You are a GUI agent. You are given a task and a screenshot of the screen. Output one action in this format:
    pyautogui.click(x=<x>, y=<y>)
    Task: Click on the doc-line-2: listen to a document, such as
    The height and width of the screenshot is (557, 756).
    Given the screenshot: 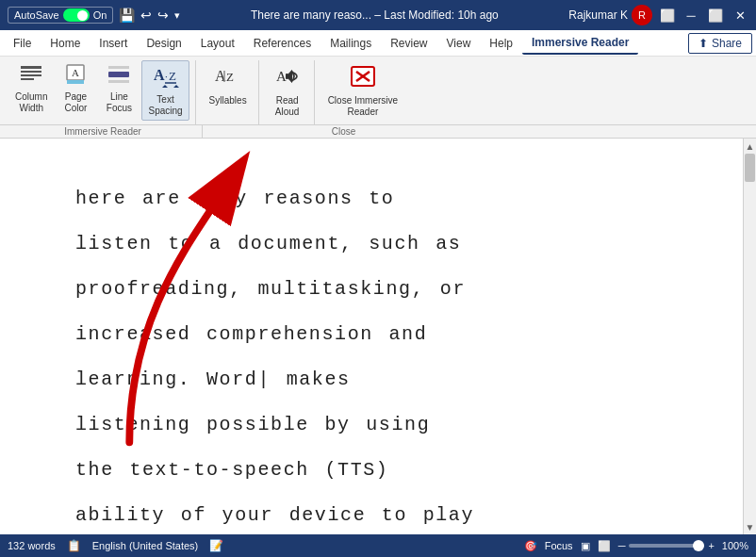 What is the action you would take?
    pyautogui.click(x=268, y=243)
    